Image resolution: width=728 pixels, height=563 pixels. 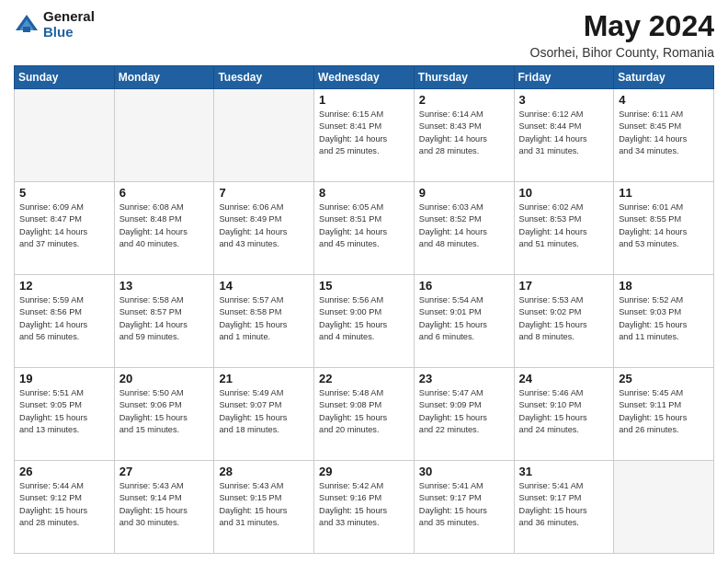 What do you see at coordinates (364, 414) in the screenshot?
I see `calendar-cell: 22Sunrise: 5:48 AM Sunset: 9:08 PM Dayli…` at bounding box center [364, 414].